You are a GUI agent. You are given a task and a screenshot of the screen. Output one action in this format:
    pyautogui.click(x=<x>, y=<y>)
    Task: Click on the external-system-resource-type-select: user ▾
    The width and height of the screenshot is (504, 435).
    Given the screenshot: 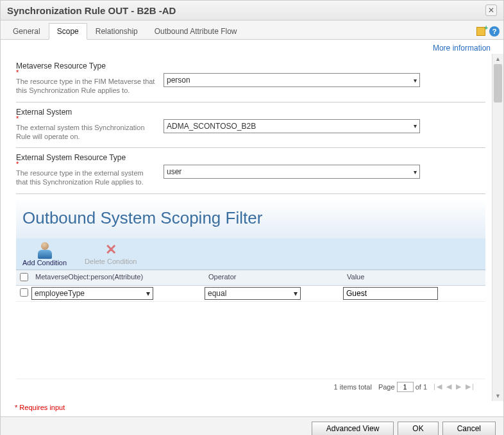 What is the action you would take?
    pyautogui.click(x=292, y=172)
    